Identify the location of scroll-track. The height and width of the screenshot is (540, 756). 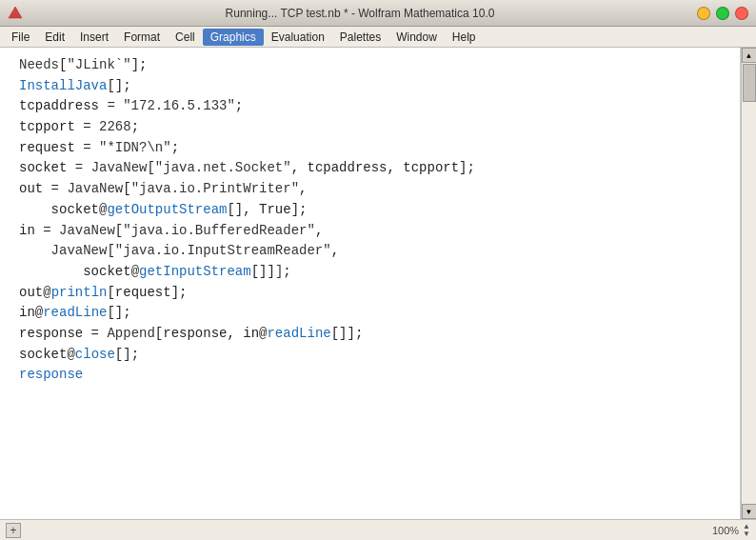
(748, 284).